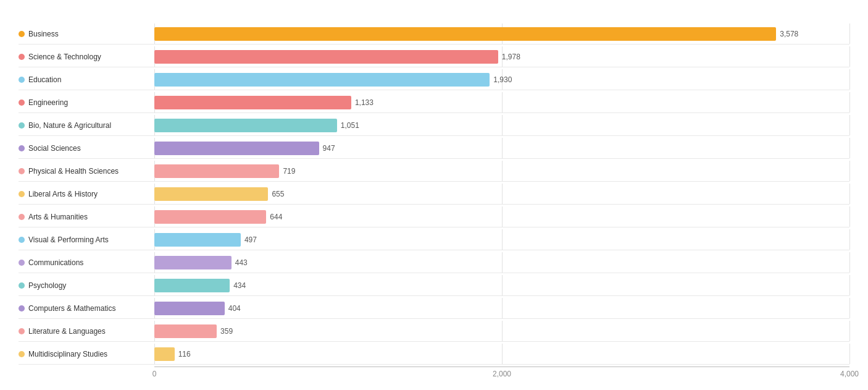  Describe the element at coordinates (43, 34) in the screenshot. I see `bar-label-text: Business` at that location.